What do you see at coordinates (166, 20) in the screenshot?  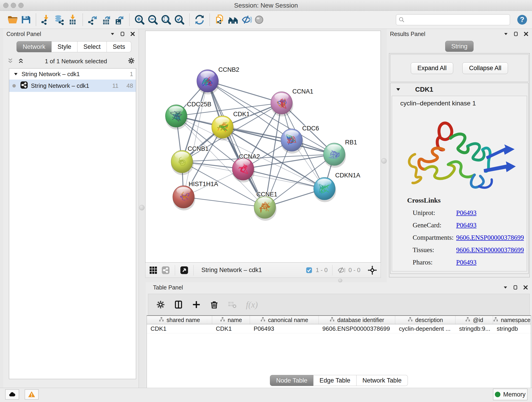 I see `zoom-fit-icon` at bounding box center [166, 20].